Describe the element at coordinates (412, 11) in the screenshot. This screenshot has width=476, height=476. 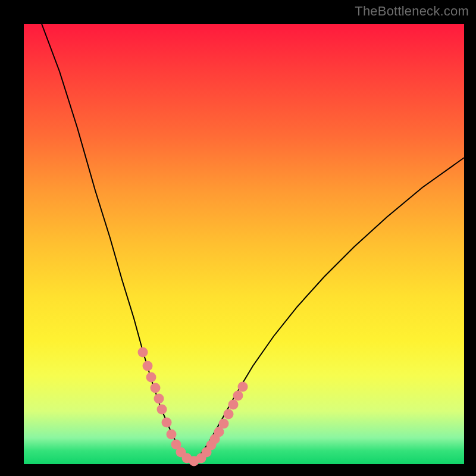
I see `watermark-text: TheBottleneck.com` at that location.